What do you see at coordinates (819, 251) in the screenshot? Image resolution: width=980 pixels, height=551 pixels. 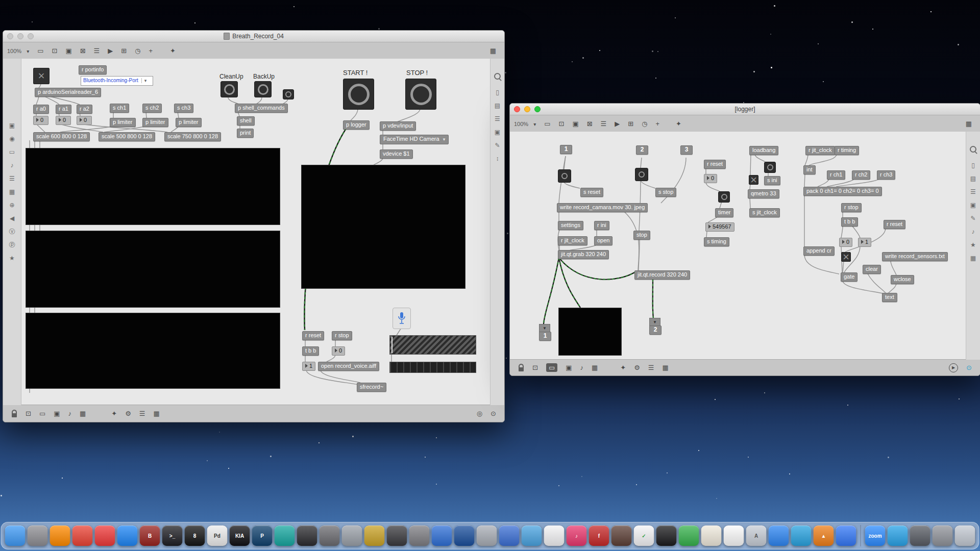 I see `max-object: append cr` at bounding box center [819, 251].